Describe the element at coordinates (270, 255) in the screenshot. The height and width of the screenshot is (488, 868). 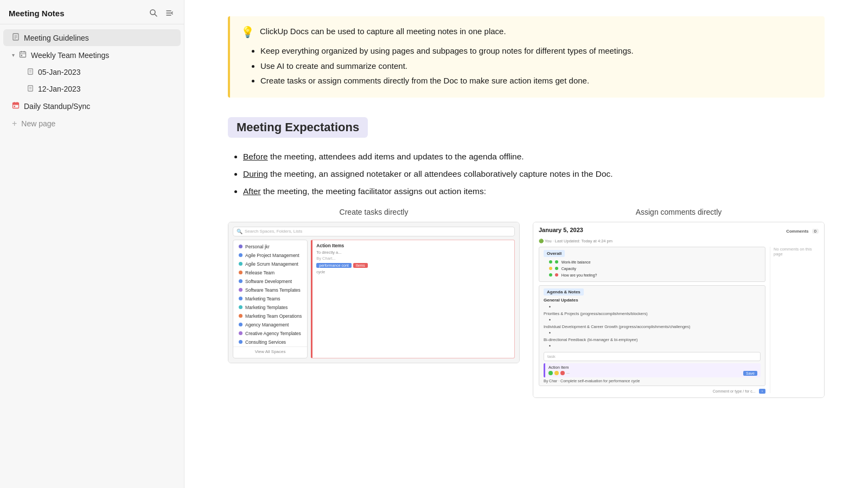
I see `mock-menu-agile: Agile Project Management` at that location.